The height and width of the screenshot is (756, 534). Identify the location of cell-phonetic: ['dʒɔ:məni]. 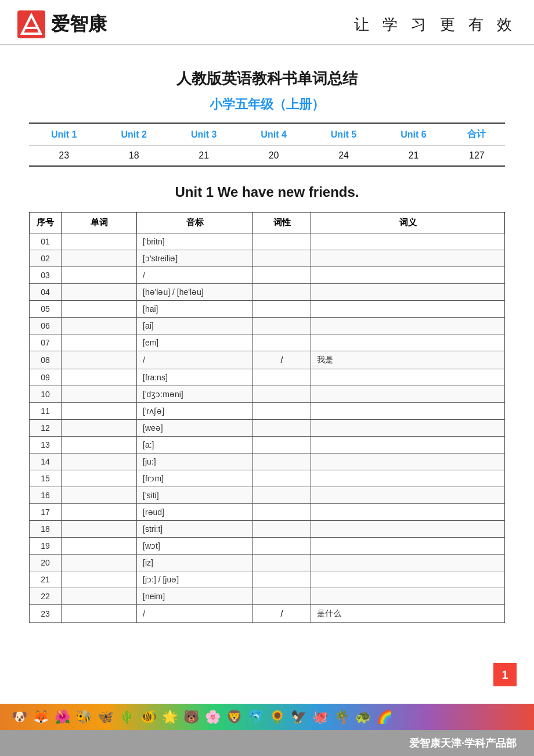
(195, 395).